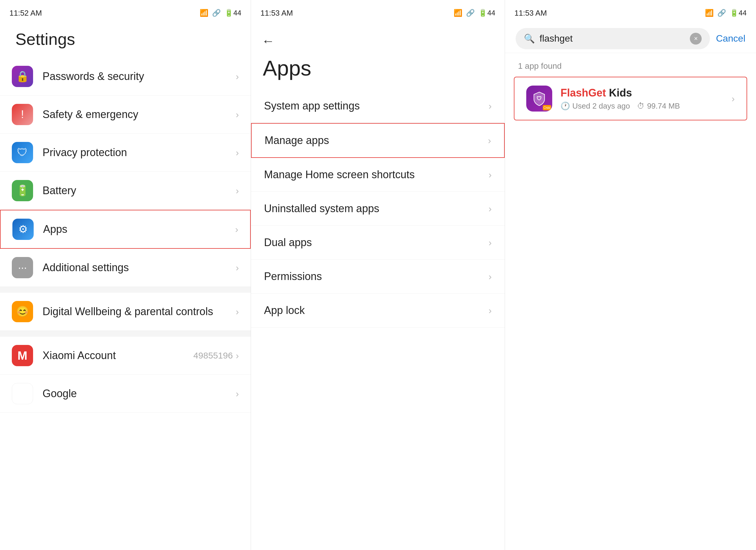 Image resolution: width=756 pixels, height=550 pixels. Describe the element at coordinates (22, 191) in the screenshot. I see `battery-icon-wrap: 🔋` at that location.